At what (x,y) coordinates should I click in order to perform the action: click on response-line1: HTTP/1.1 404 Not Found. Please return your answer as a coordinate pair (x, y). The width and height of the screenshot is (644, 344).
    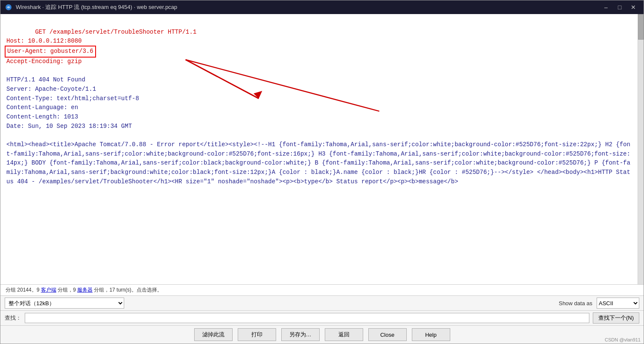
    Looking at the image, I should click on (46, 80).